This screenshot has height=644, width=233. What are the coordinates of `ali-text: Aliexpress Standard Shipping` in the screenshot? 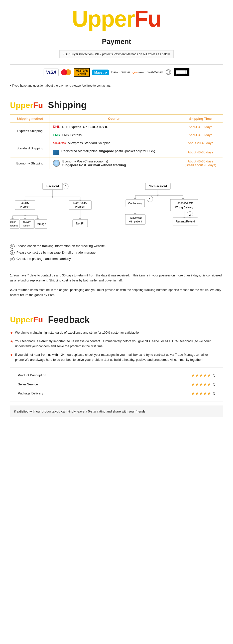 It's located at (89, 143).